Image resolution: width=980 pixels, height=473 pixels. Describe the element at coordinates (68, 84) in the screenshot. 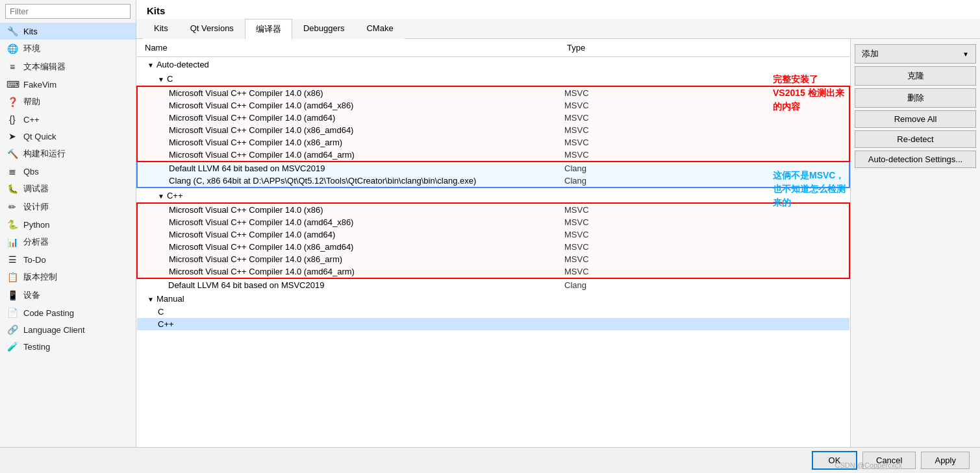

I see `sidebar-item-fakevim: ⌨ FakeVim` at that location.